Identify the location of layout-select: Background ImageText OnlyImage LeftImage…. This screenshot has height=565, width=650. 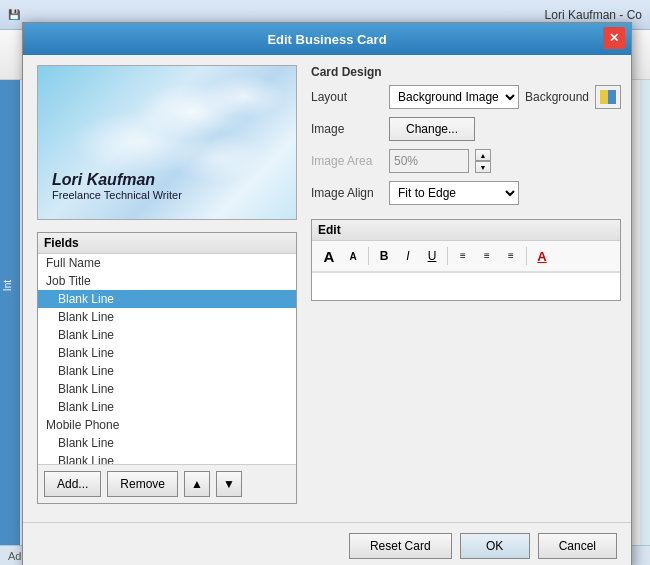
(454, 97).